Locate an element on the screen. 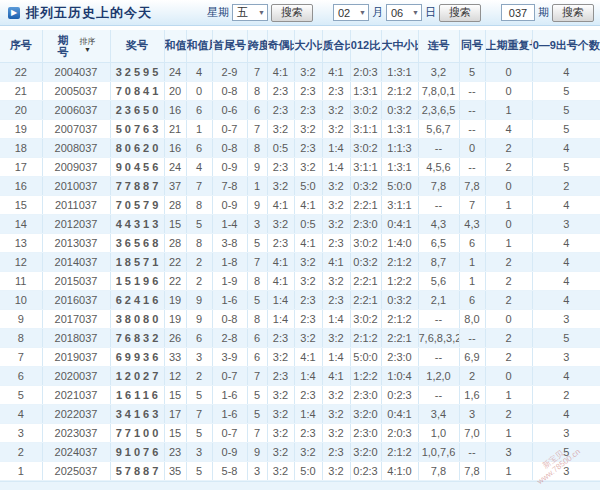 The image size is (600, 490). award-number-cell: 12027 is located at coordinates (137, 376).